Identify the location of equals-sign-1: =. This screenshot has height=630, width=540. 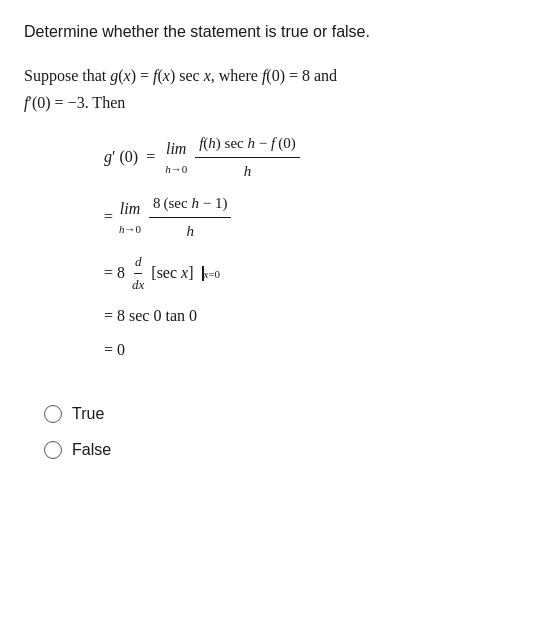
(150, 157).